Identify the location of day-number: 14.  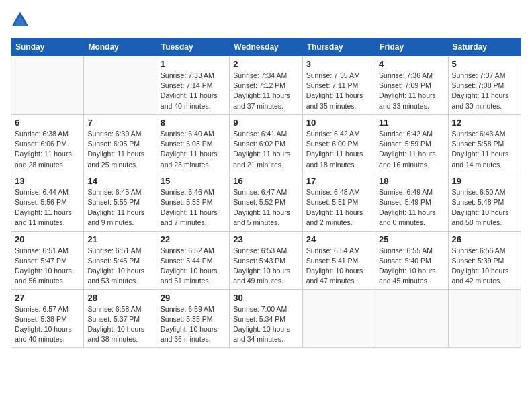
(120, 181).